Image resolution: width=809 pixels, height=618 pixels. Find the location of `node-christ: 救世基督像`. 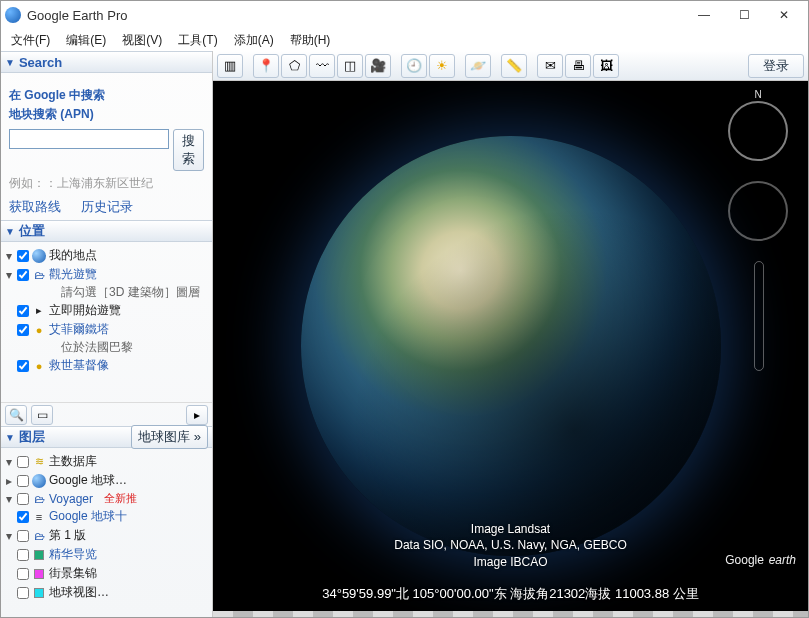

node-christ: 救世基督像 is located at coordinates (79, 366).